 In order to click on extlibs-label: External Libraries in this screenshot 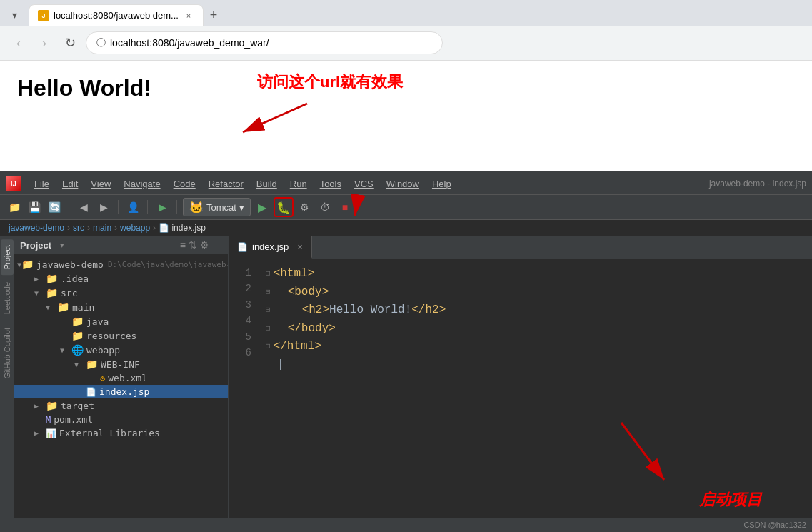, I will do `click(110, 433)`.